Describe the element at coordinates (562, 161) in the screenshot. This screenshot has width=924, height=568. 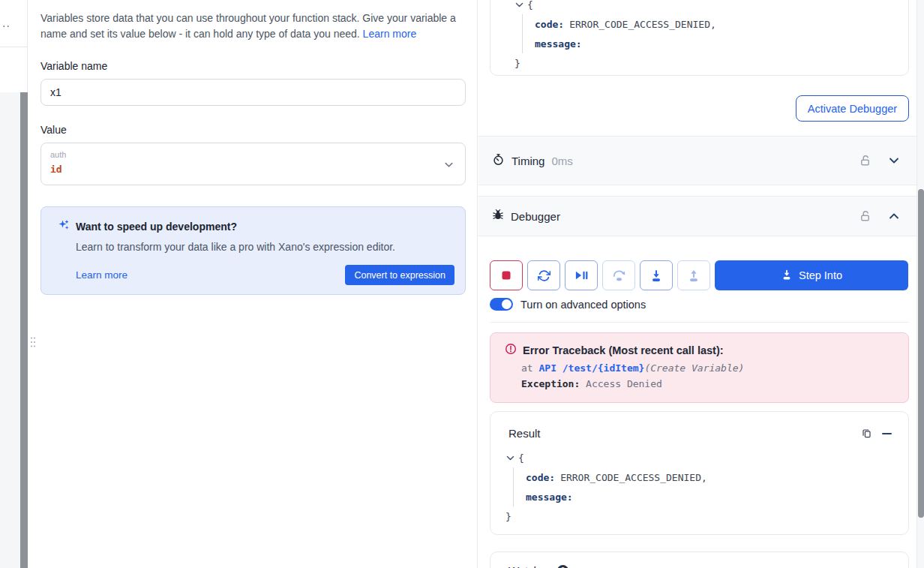
I see `timing-value: 0ms` at that location.